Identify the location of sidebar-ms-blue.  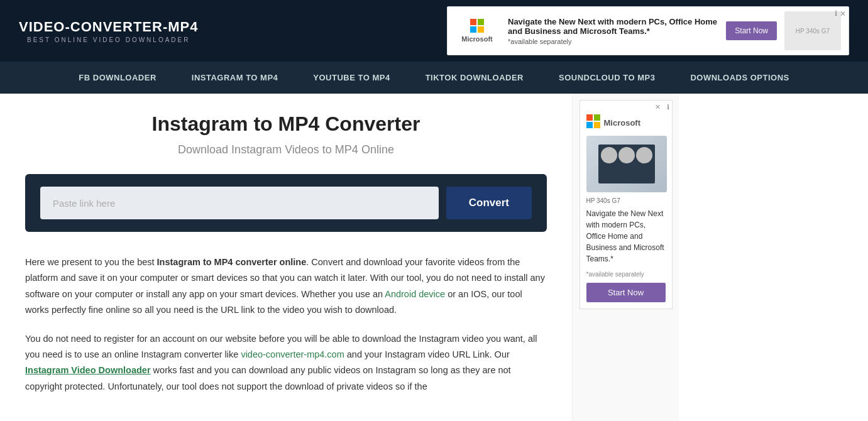
(590, 125).